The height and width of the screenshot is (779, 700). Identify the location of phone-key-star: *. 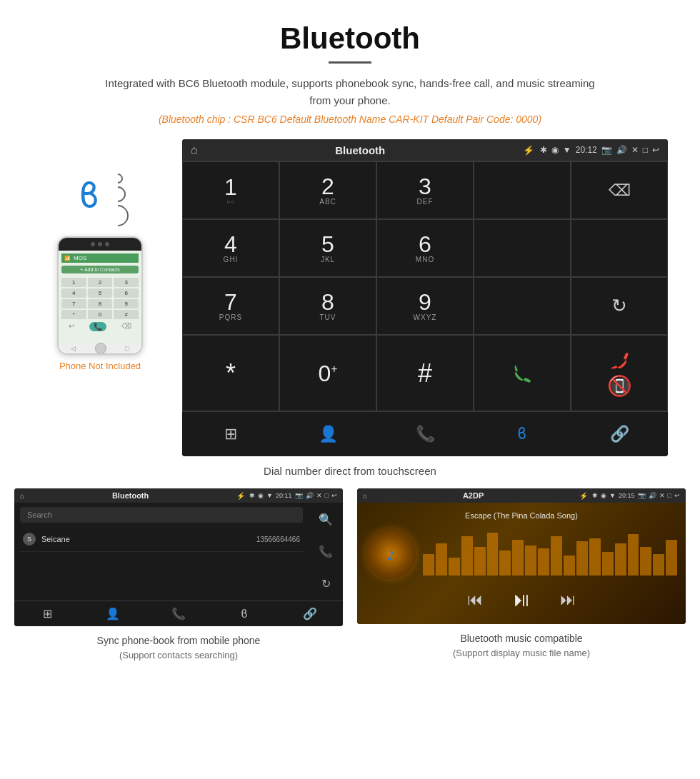
(74, 314).